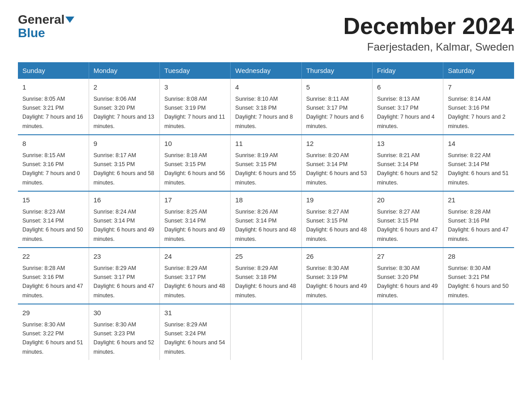 This screenshot has width=532, height=411. I want to click on day-info: Sunrise: 8:06 AMSunset: 3:20 PMDaylight:…, so click(124, 113).